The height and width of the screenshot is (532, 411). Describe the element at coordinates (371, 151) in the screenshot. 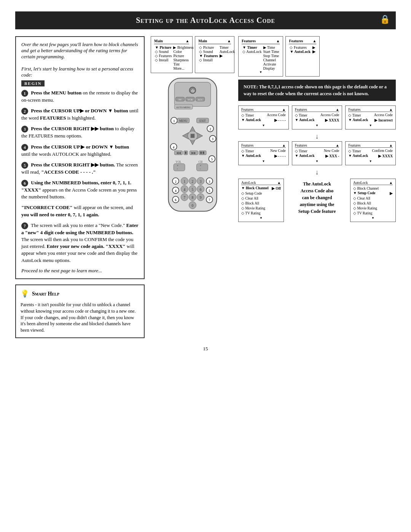

I see `nc3-r1: ◇ Timer Confirm Code` at that location.